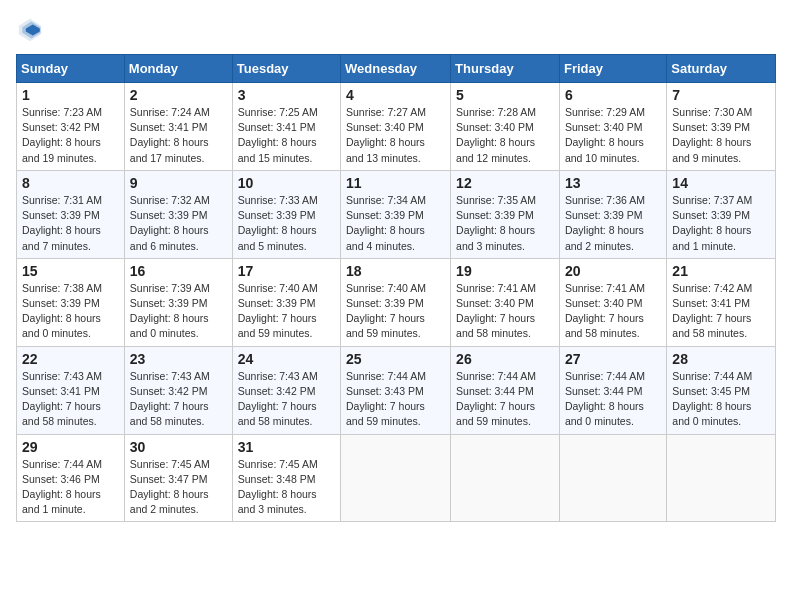  I want to click on day-number: 16, so click(178, 271).